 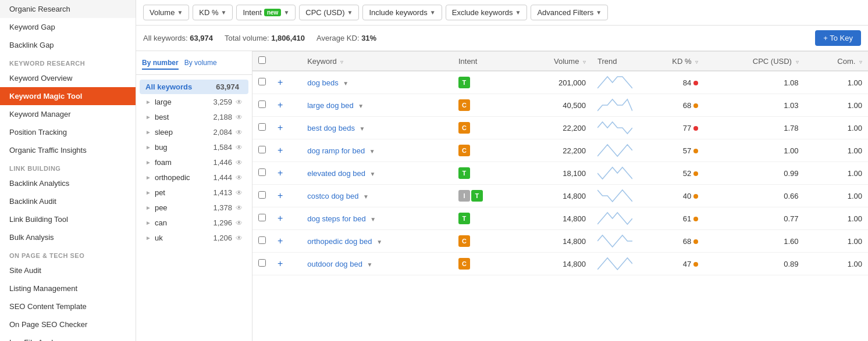 What do you see at coordinates (67, 288) in the screenshot?
I see `sidebar-item-listing-management: Listing Management` at bounding box center [67, 288].